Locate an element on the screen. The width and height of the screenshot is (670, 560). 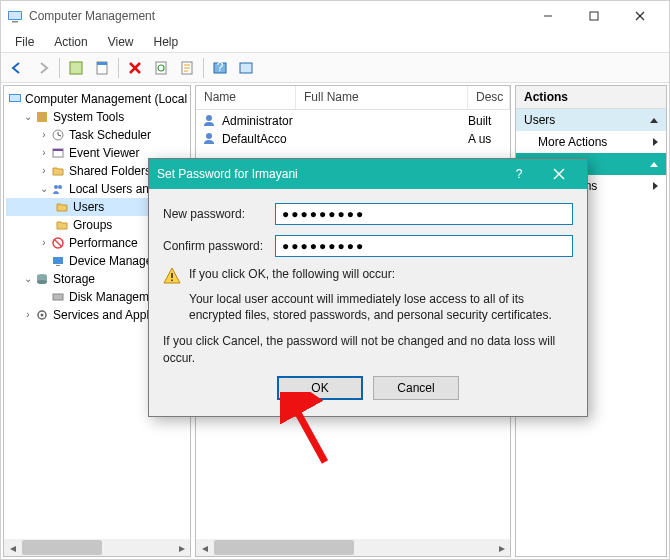
minimize-button is located at coordinates (548, 16).